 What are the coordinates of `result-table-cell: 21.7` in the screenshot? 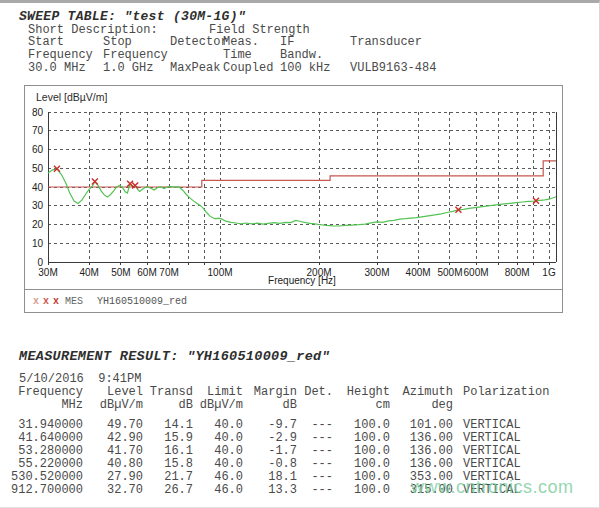 It's located at (168, 478).